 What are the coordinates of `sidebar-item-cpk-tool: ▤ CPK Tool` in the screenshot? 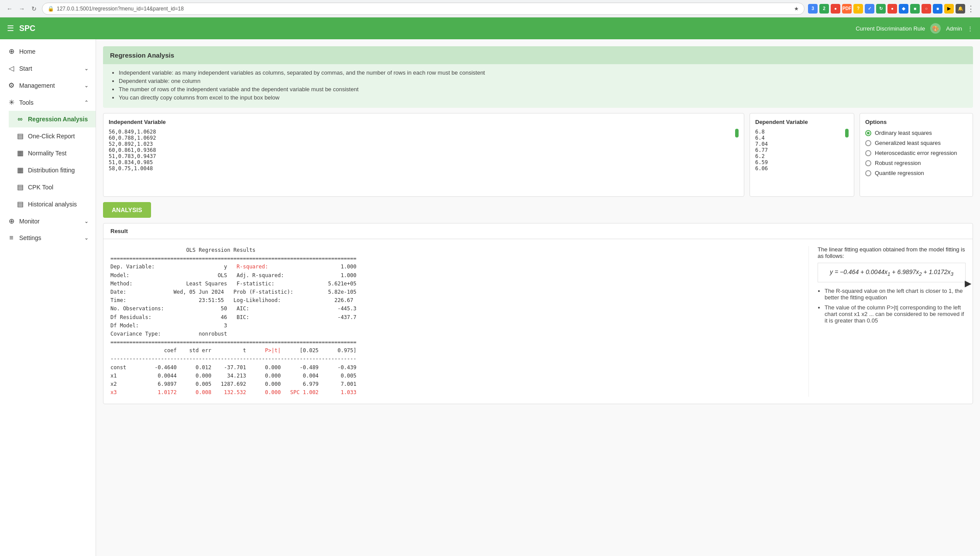 It's located at (52, 187).